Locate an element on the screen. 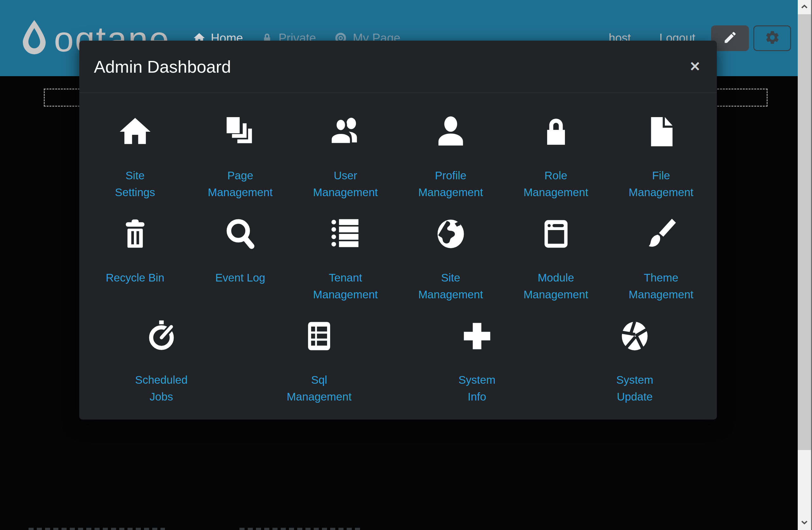 The height and width of the screenshot is (530, 812). tile-label: Jobs is located at coordinates (161, 397).